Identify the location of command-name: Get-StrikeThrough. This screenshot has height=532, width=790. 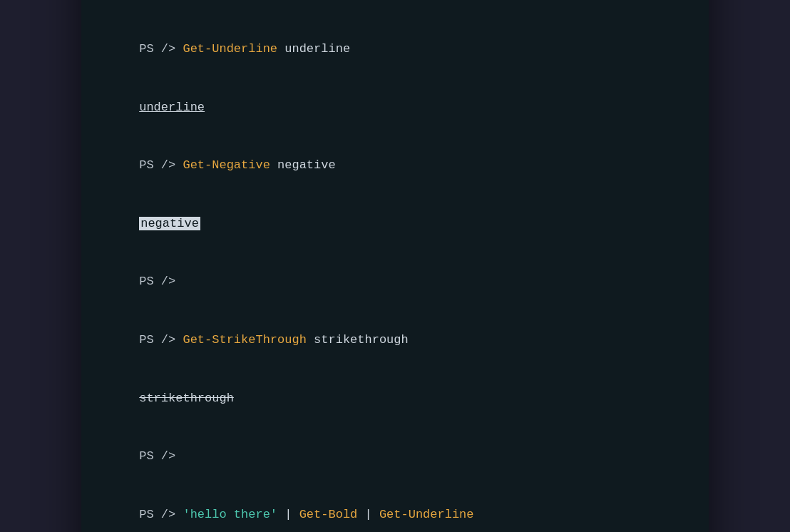
(244, 339).